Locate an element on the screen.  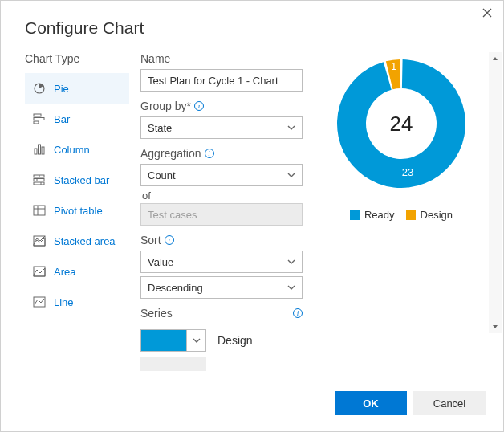
stacked-area-icon is located at coordinates (39, 241).